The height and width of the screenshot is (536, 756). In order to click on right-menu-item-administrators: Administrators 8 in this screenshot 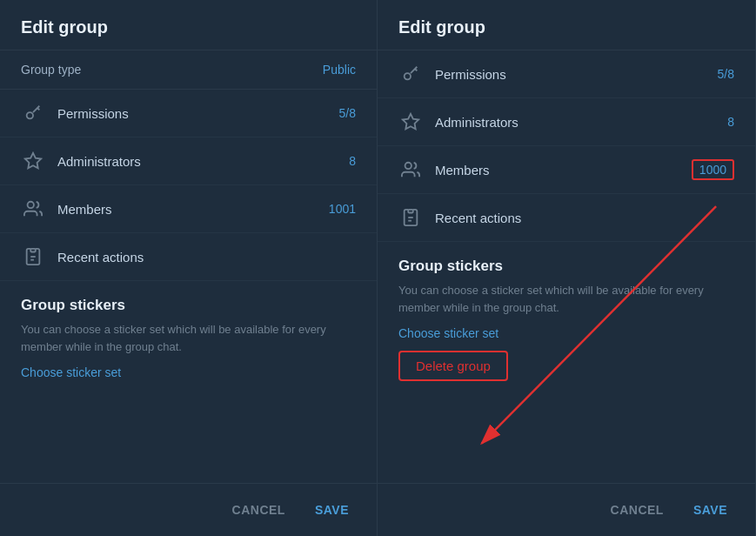, I will do `click(566, 122)`.